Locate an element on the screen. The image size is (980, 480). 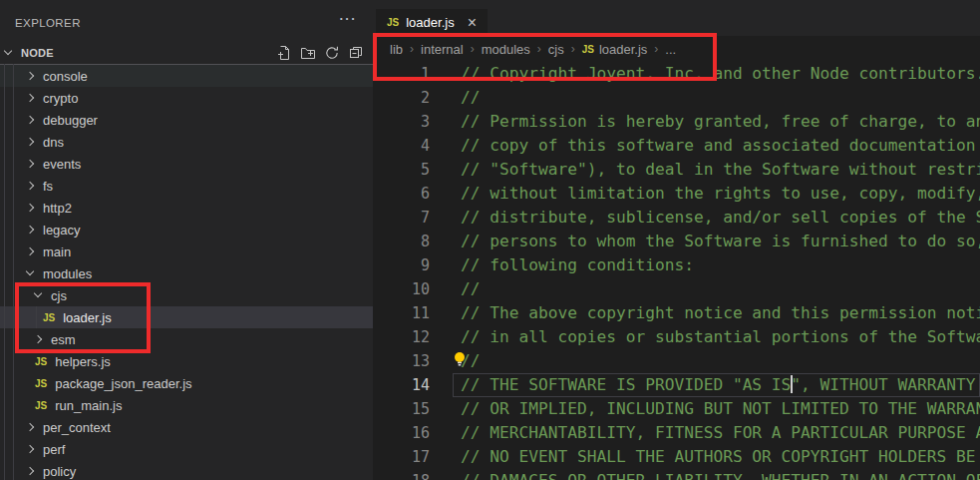
line-number: 13 is located at coordinates (401, 361).